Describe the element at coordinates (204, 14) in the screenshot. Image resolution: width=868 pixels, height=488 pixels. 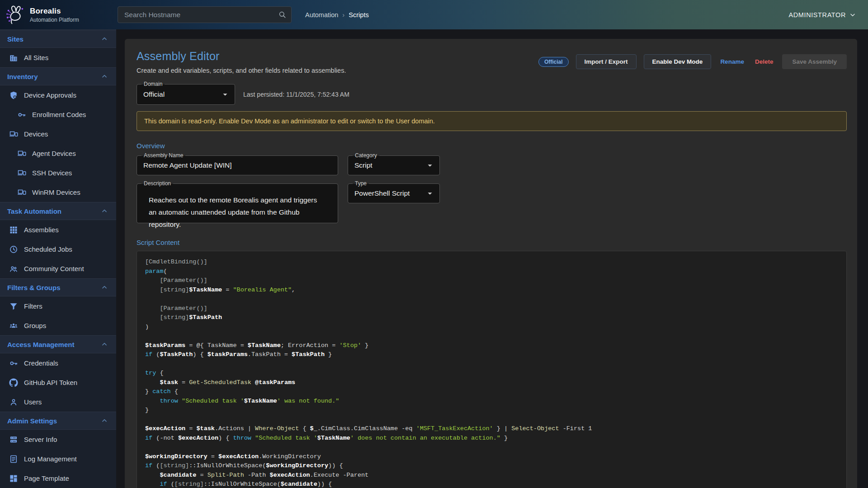
I see `search-box` at that location.